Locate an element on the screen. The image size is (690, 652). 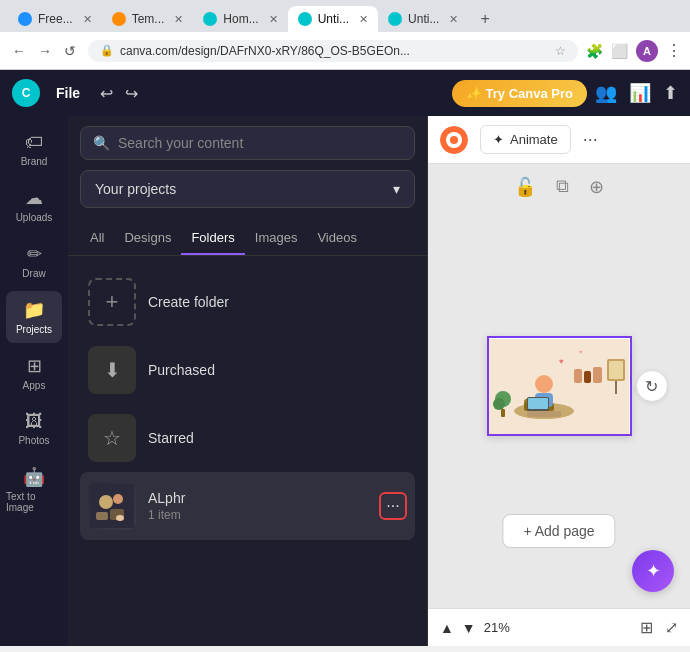
tab-label-4: Unti... is located at coordinates (334, 19).